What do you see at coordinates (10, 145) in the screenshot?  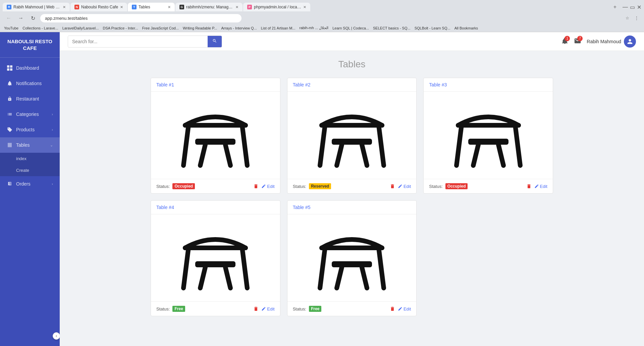 I see `table-icon` at bounding box center [10, 145].